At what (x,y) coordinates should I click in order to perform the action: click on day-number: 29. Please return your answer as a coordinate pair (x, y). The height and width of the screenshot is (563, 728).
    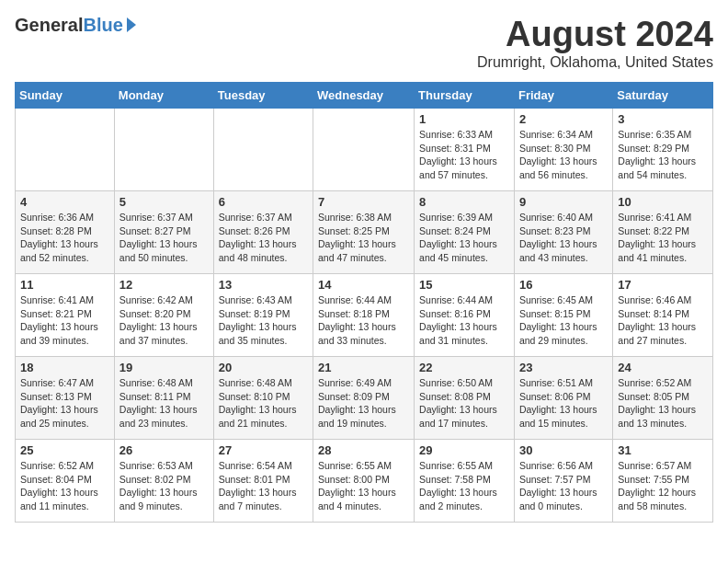
    Looking at the image, I should click on (464, 451).